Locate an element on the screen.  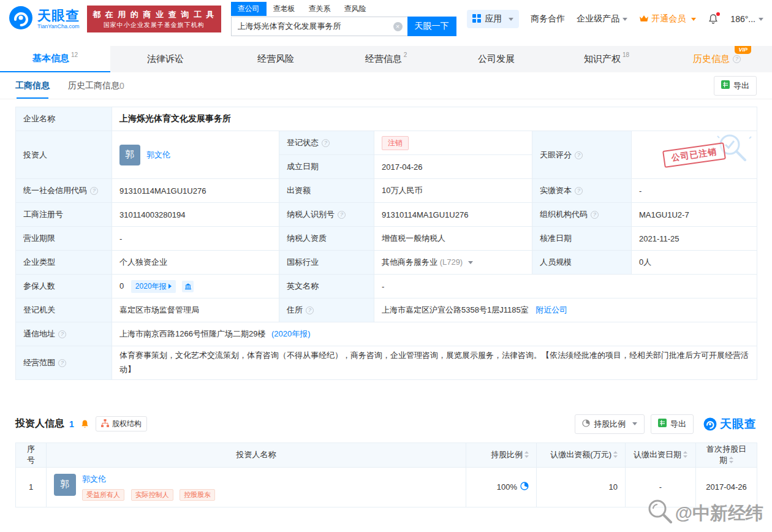
equity-structure-button: 股权结构 is located at coordinates (121, 424).